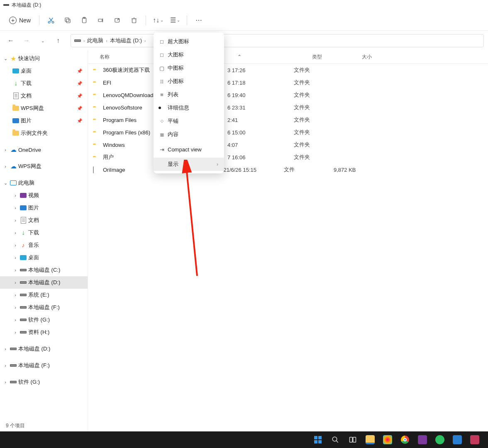 Image resolution: width=488 pixels, height=448 pixels. Describe the element at coordinates (158, 20) in the screenshot. I see `sort-button: ↑↓⌄` at that location.